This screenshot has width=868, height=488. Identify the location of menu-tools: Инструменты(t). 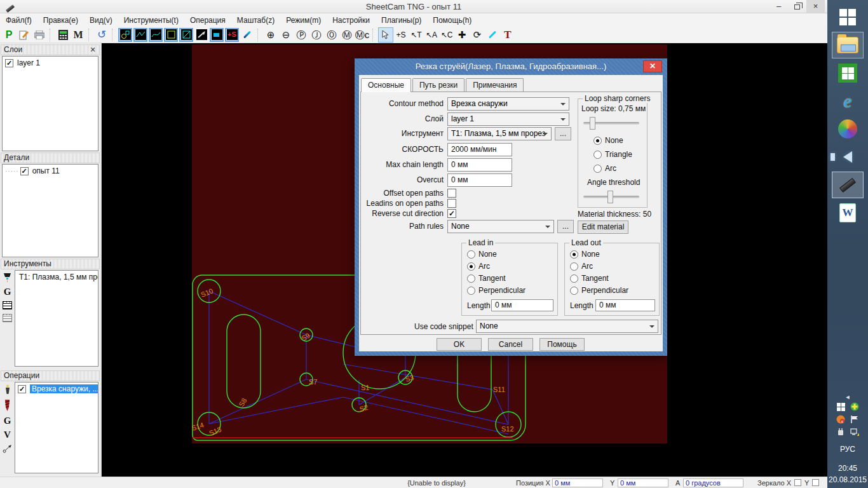
(151, 20).